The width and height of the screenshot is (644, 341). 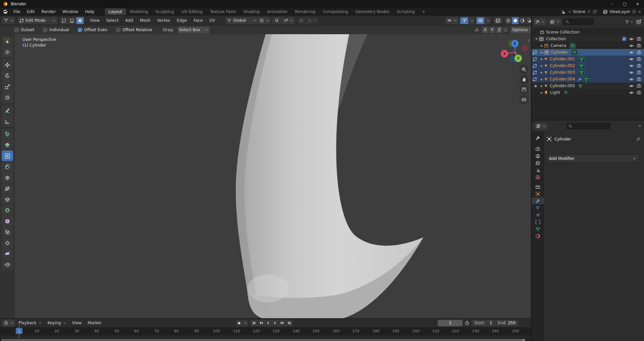 What do you see at coordinates (406, 12) in the screenshot?
I see `workspace-tab-scripting: Scripting` at bounding box center [406, 12].